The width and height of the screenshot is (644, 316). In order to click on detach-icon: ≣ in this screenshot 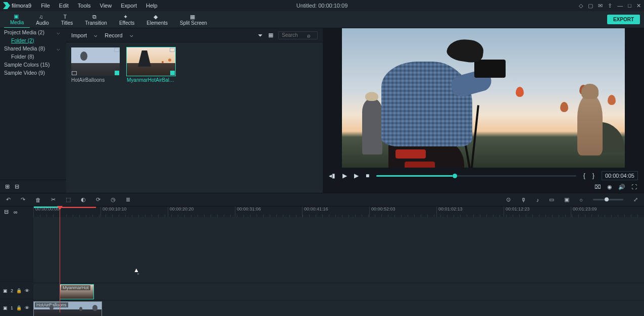, I will do `click(128, 200)`.